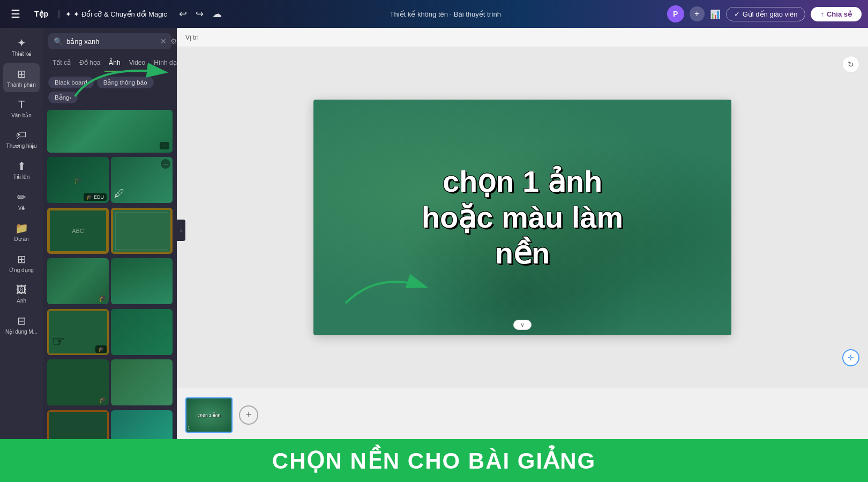  What do you see at coordinates (434, 461) in the screenshot?
I see `bottom-banner-text: CHỌN NỀN CHO BÀI GIẢNG` at bounding box center [434, 461].